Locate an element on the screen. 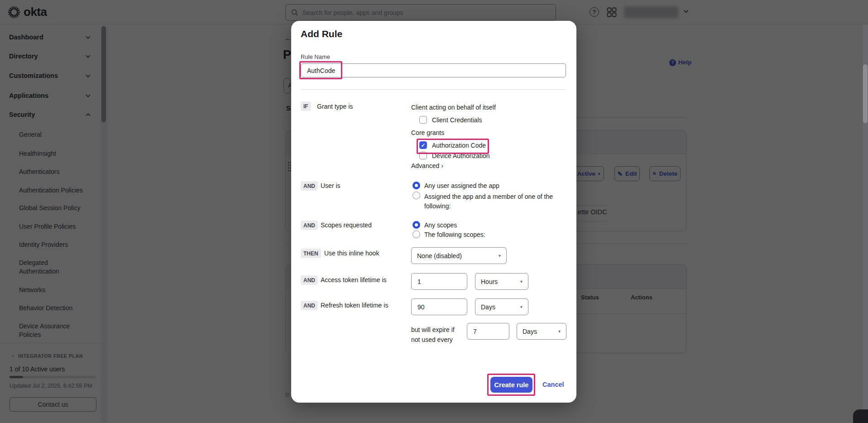  create-rule-button: Create rule is located at coordinates (512, 385).